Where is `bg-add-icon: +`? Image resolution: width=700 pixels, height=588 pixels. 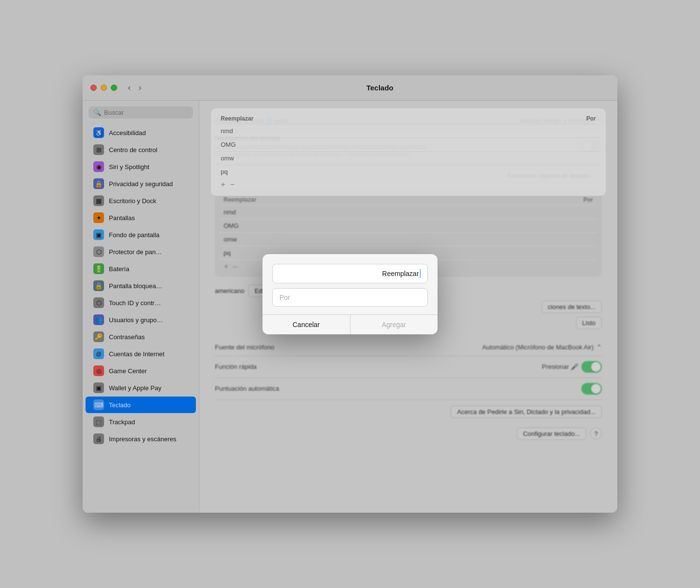
bg-add-icon: + is located at coordinates (223, 185).